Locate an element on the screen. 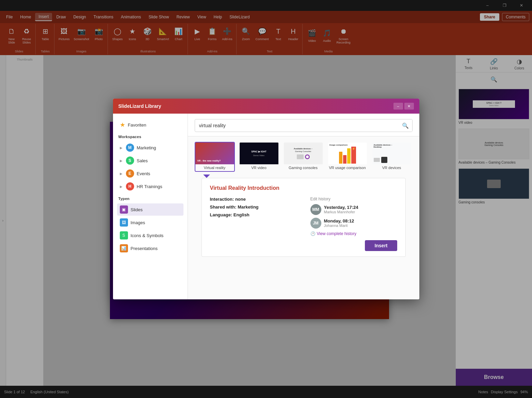 This screenshot has height=398, width=532. events-avatar: E is located at coordinates (130, 173).